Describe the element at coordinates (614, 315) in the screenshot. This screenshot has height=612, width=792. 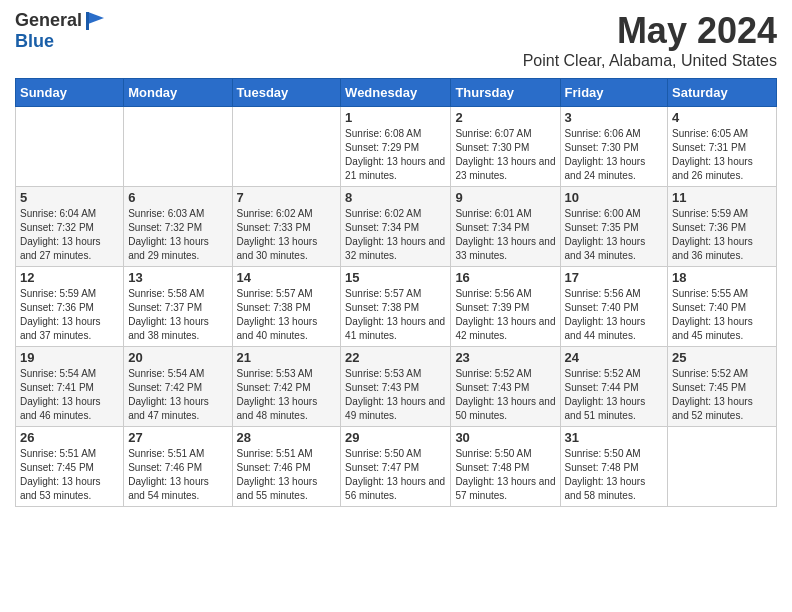
I see `day-info: Sunrise: 5:56 AM Sunset: 7:40 PM Dayligh…` at that location.